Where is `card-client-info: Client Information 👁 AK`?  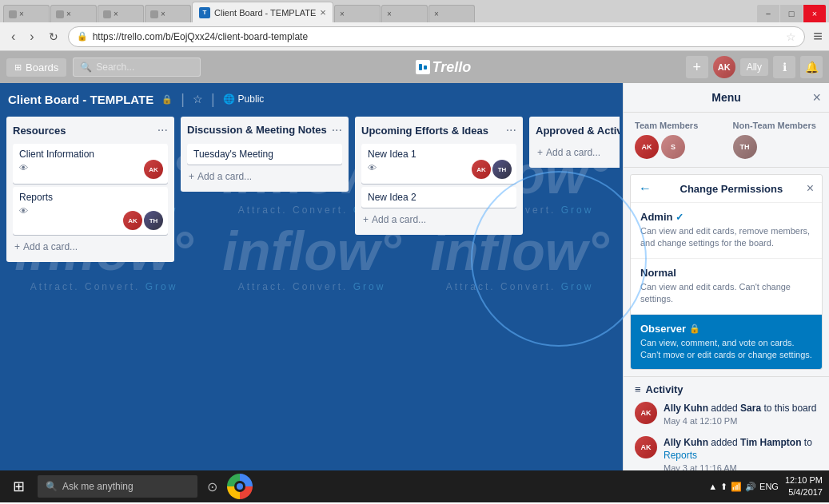 card-client-info: Client Information 👁 AK is located at coordinates (90, 164).